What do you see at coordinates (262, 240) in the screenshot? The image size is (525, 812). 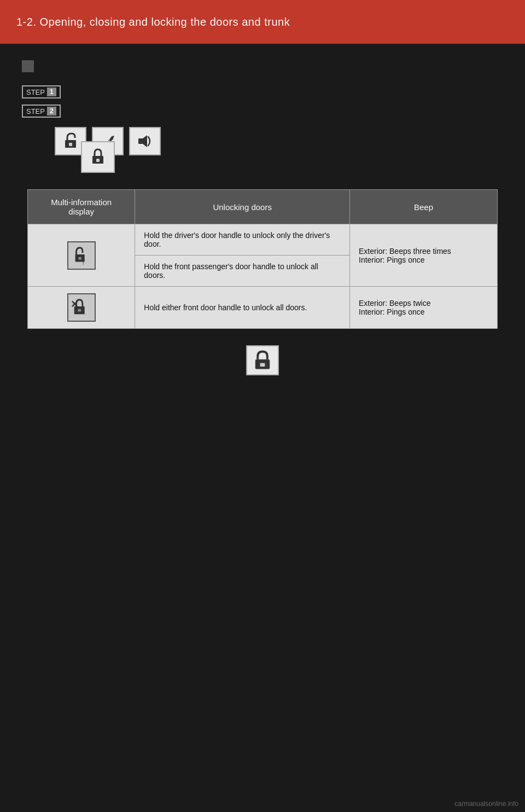 I see `table-row-1a: ! Hold the driver's door handle to unloc…` at bounding box center [262, 240].